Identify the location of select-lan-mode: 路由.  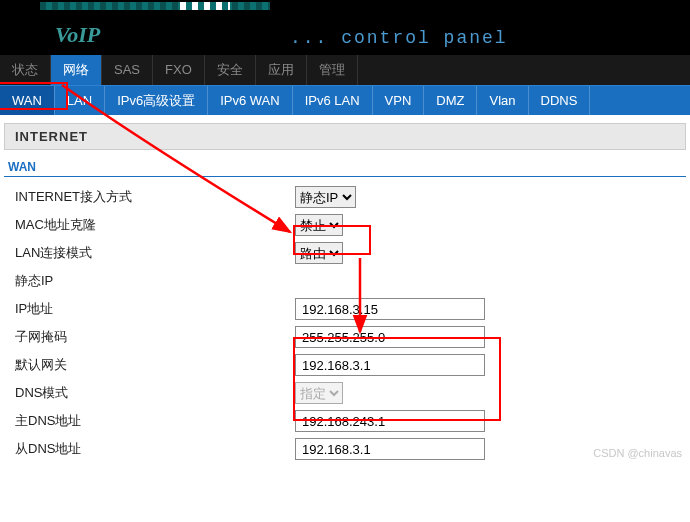
(319, 253).